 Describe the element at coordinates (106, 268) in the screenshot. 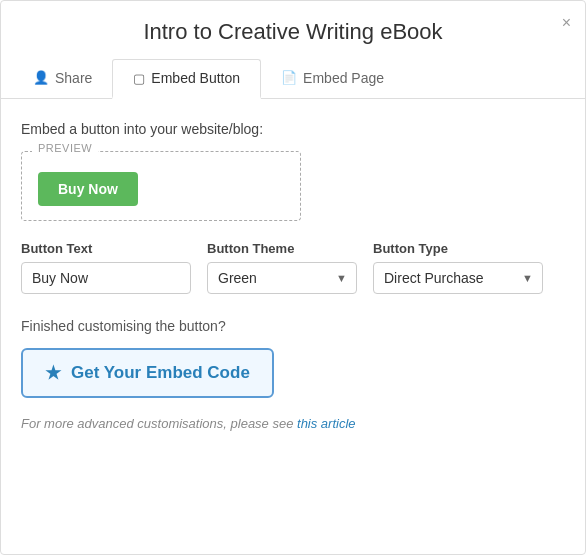

I see `button-text-field-group: Button Text` at that location.